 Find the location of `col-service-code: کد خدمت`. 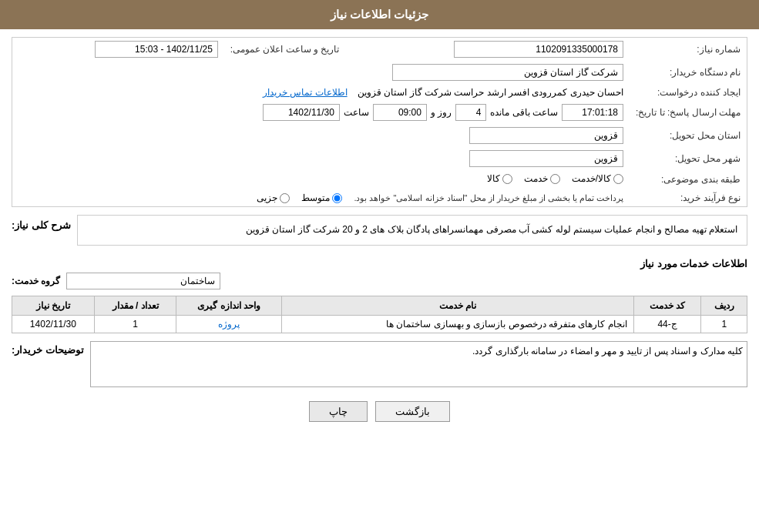

col-service-code: کد خدمت is located at coordinates (667, 305).